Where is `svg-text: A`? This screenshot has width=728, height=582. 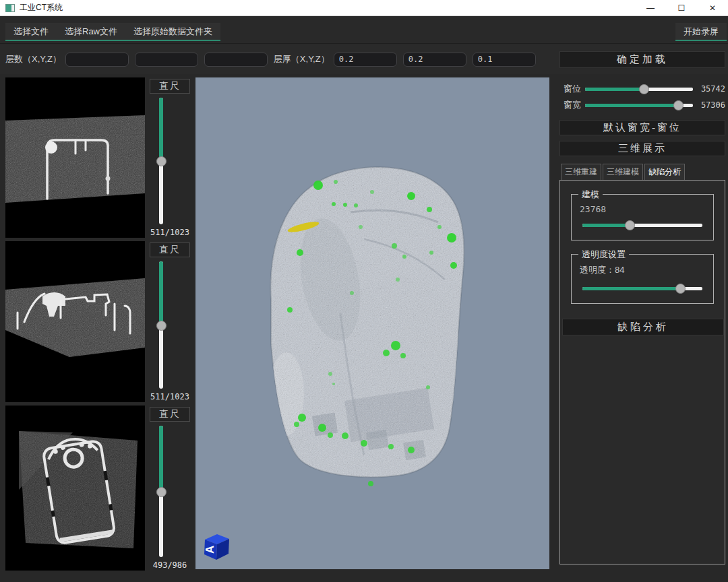 svg-text: A is located at coordinates (210, 550).